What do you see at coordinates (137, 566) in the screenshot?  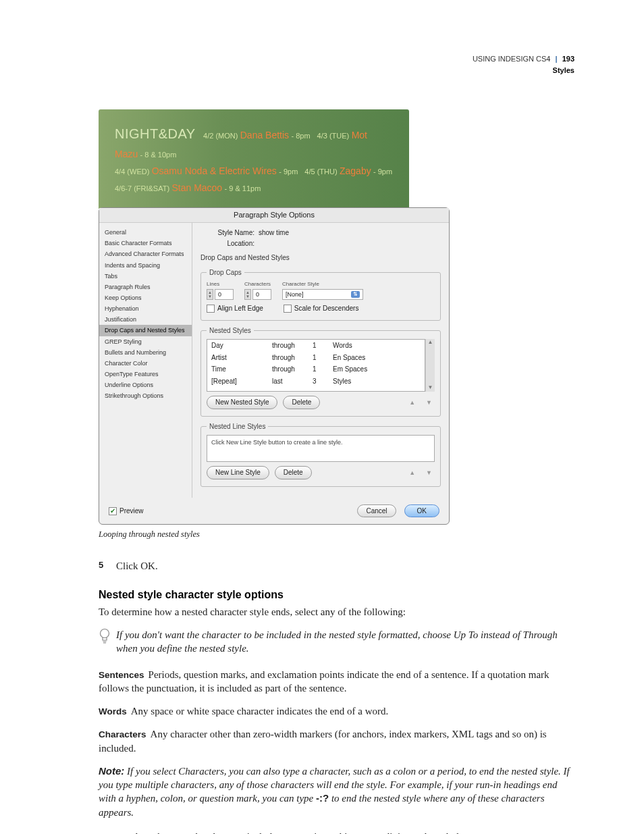 I see `step-text: Click OK.` at bounding box center [137, 566].